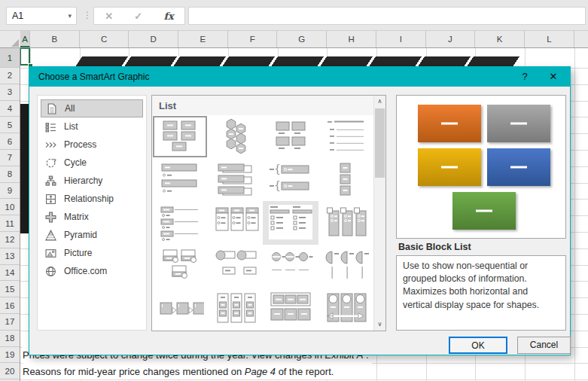 This screenshot has width=588, height=381. I want to click on name-box-dropdown-icon: ▾, so click(69, 16).